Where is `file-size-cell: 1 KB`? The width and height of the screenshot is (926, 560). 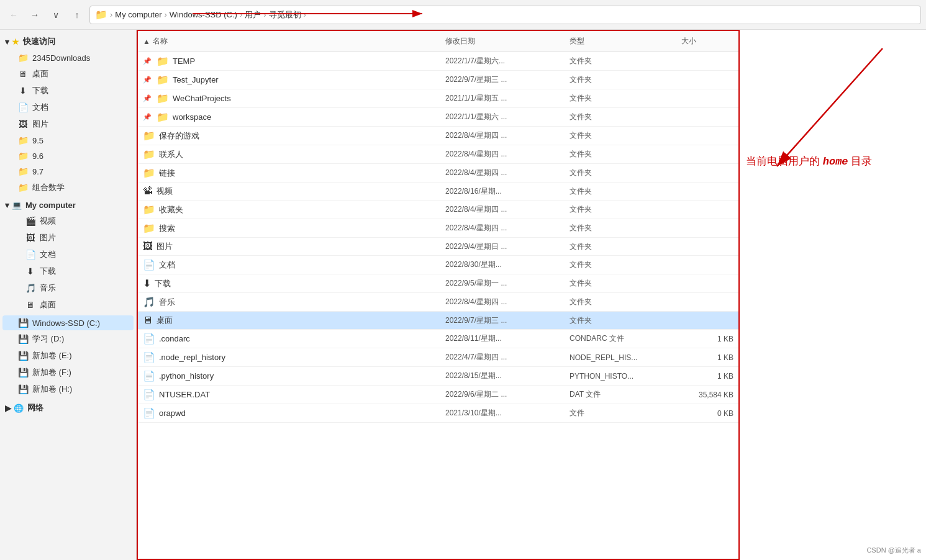
file-size-cell: 1 KB is located at coordinates (707, 339).